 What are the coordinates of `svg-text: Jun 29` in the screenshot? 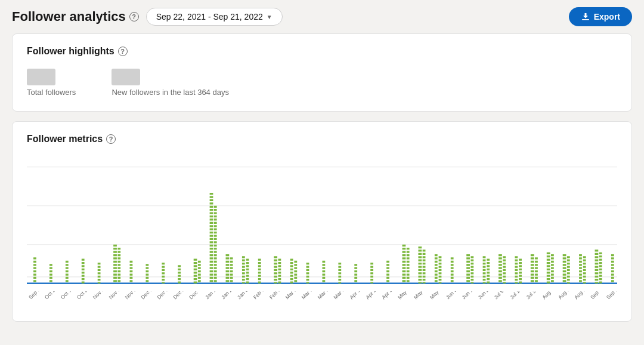 It's located at (484, 296).